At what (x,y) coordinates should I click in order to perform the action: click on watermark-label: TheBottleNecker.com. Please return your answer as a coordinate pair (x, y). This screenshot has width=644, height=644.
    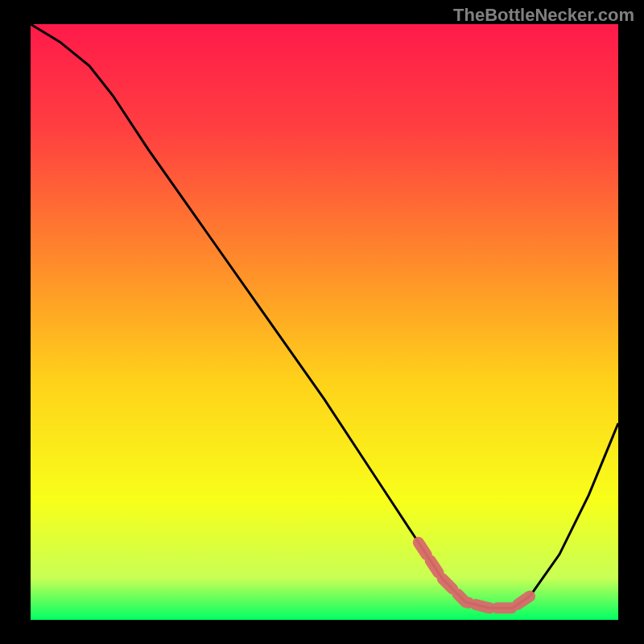
    Looking at the image, I should click on (544, 15).